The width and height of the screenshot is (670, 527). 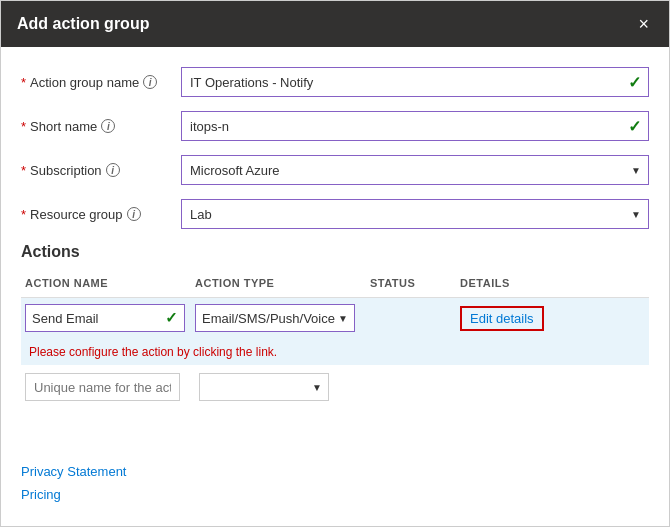 What do you see at coordinates (634, 126) in the screenshot?
I see `short-name-valid-icon: ✓` at bounding box center [634, 126].